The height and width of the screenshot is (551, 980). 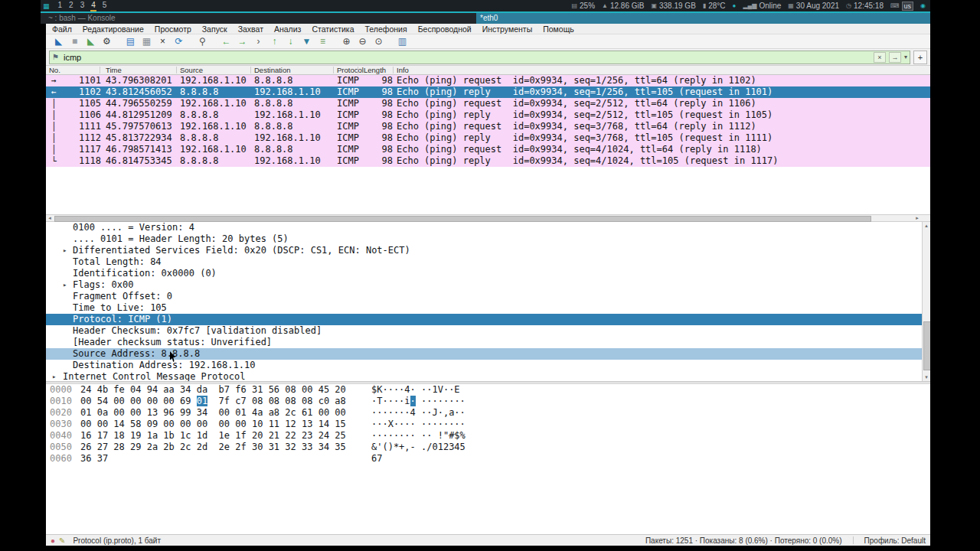 I want to click on scroll-left-icon: ◂, so click(x=50, y=218).